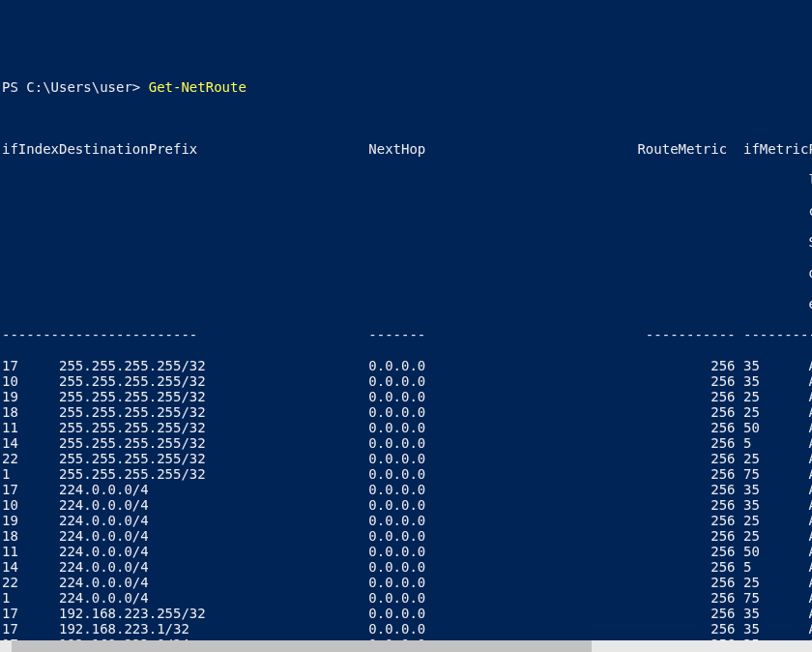 This screenshot has width=812, height=652. I want to click on header-row-2: li, so click(407, 180).